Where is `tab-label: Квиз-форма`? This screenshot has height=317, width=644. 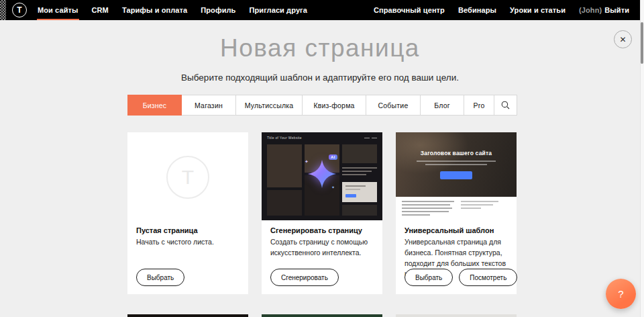 tab-label: Квиз-форма is located at coordinates (334, 105).